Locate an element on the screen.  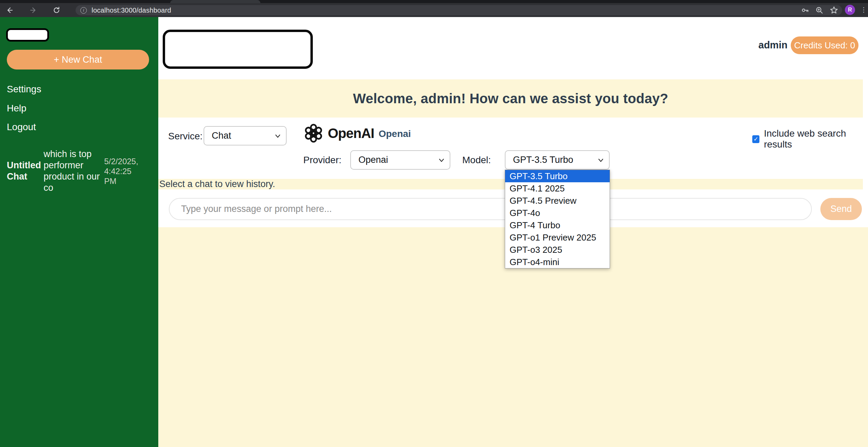
model-option: GPT-o1 Preview 2025 is located at coordinates (558, 237).